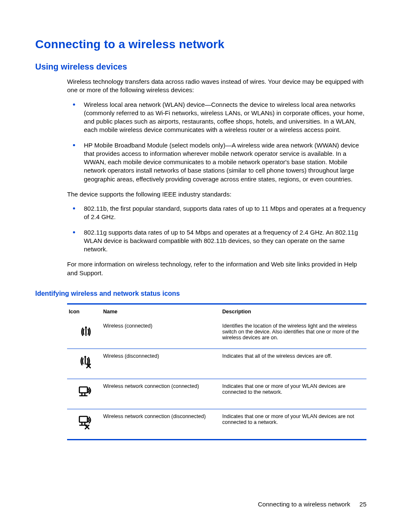 This screenshot has height=532, width=400. Describe the element at coordinates (217, 312) in the screenshot. I see `table-header-row: Icon Name Description` at that location.